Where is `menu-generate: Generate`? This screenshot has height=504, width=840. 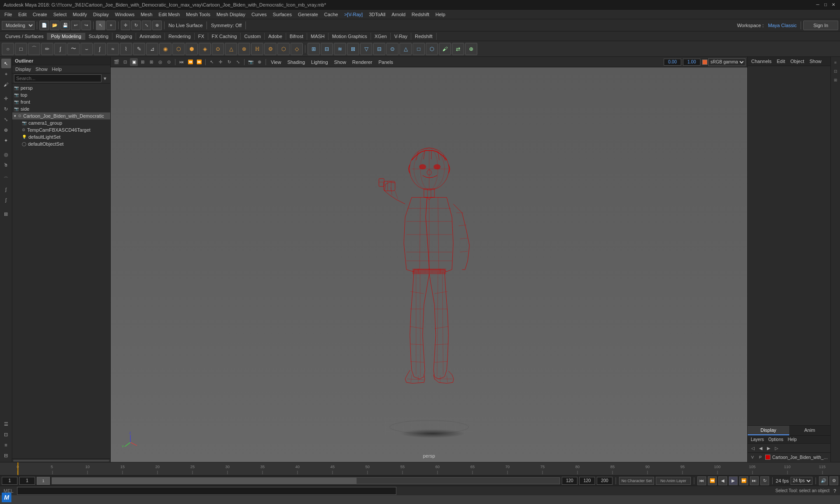
menu-generate: Generate is located at coordinates (308, 14).